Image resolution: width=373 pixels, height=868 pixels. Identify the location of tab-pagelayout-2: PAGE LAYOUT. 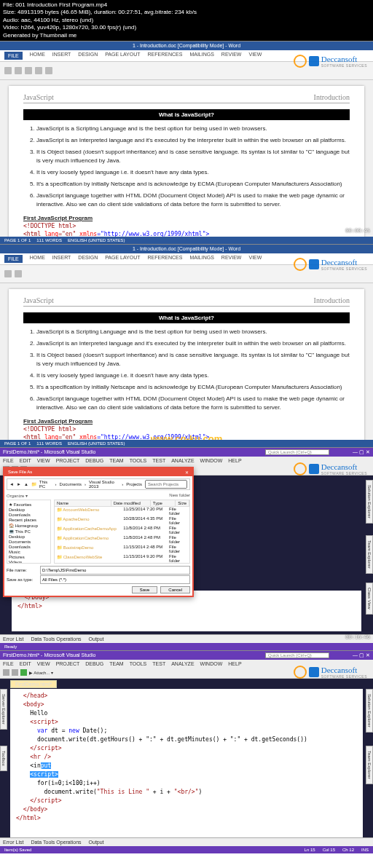
(122, 259).